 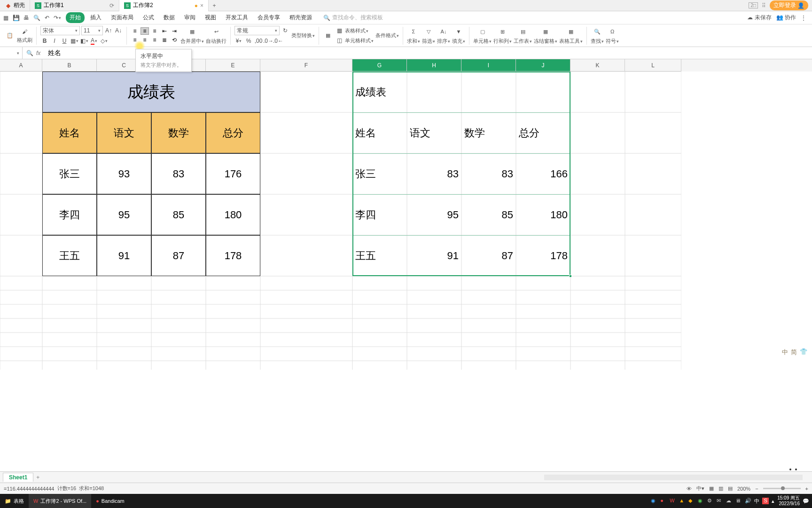 What do you see at coordinates (202, 6) in the screenshot?
I see `close-icon: ×` at bounding box center [202, 6].